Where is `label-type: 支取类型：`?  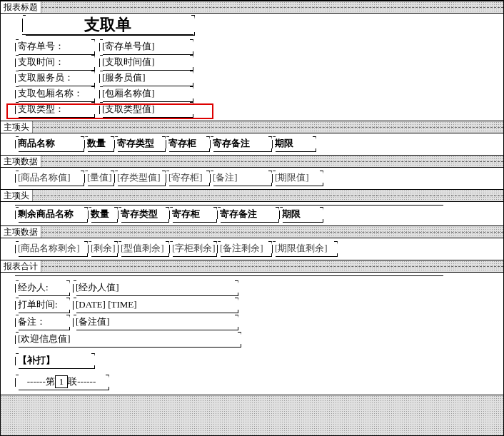 label-type: 支取类型： is located at coordinates (54, 109).